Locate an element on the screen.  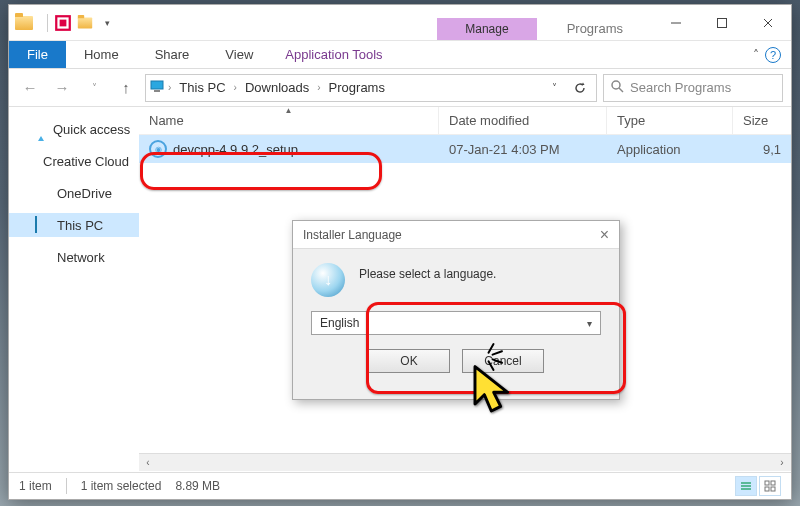
nav-onedrive: OneDrive is located at coordinates (74, 193).